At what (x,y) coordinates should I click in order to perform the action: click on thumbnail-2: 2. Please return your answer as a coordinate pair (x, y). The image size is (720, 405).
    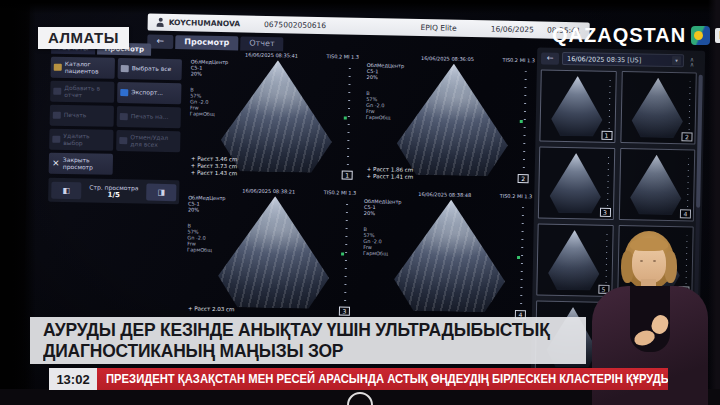
    Looking at the image, I should click on (658, 108).